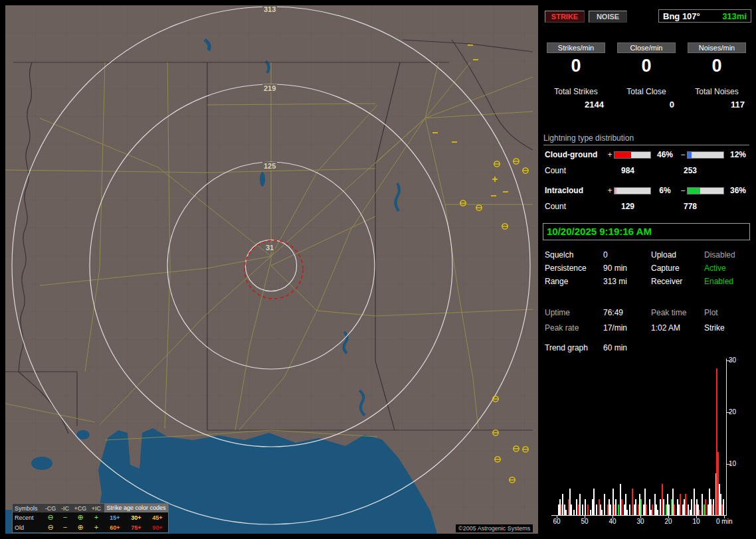  Describe the element at coordinates (715, 268) in the screenshot. I see `capture-status: Active` at that location.